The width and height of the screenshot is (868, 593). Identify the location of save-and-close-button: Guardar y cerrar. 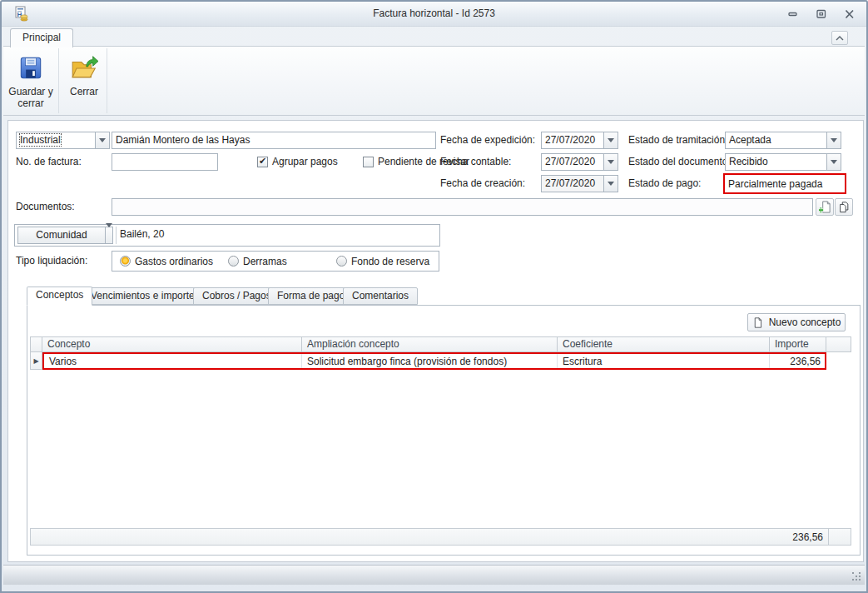
(31, 81).